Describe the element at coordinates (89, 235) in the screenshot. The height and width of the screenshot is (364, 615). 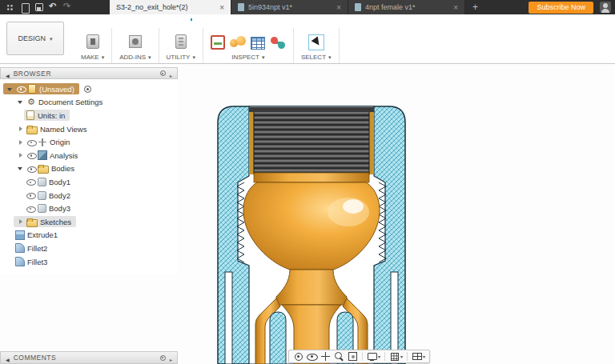
I see `browser-tree-row: Extrude1` at that location.